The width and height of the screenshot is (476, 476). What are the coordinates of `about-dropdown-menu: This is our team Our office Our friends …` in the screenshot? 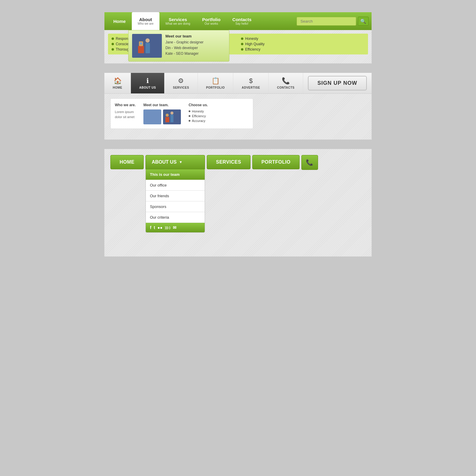 It's located at (175, 201).